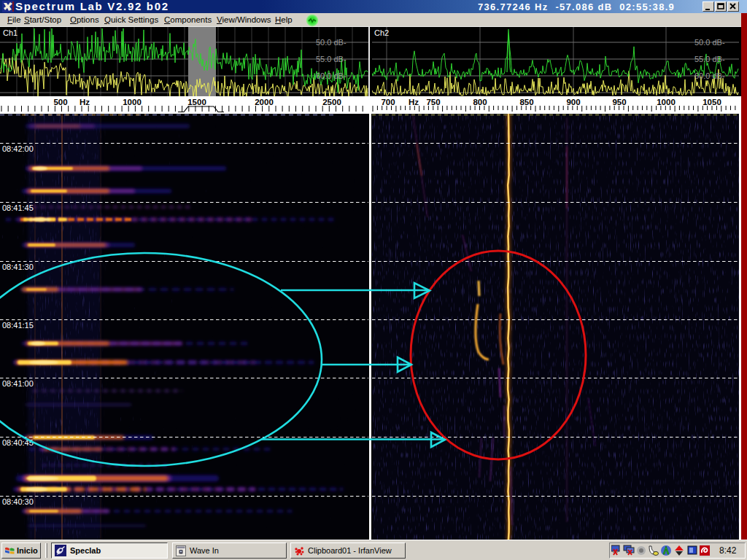 The image size is (747, 560). I want to click on svg-text: 2500, so click(332, 102).